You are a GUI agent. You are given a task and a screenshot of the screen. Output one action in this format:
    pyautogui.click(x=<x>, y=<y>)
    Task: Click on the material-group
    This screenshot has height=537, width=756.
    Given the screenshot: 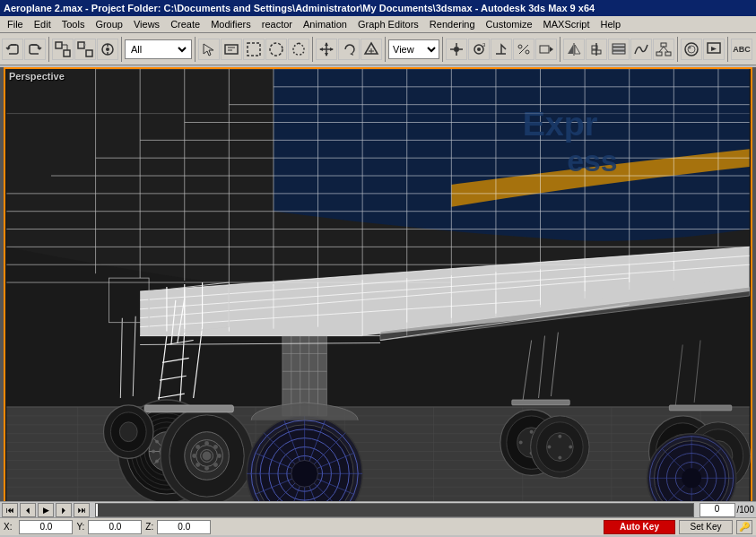 What is the action you would take?
    pyautogui.click(x=703, y=49)
    